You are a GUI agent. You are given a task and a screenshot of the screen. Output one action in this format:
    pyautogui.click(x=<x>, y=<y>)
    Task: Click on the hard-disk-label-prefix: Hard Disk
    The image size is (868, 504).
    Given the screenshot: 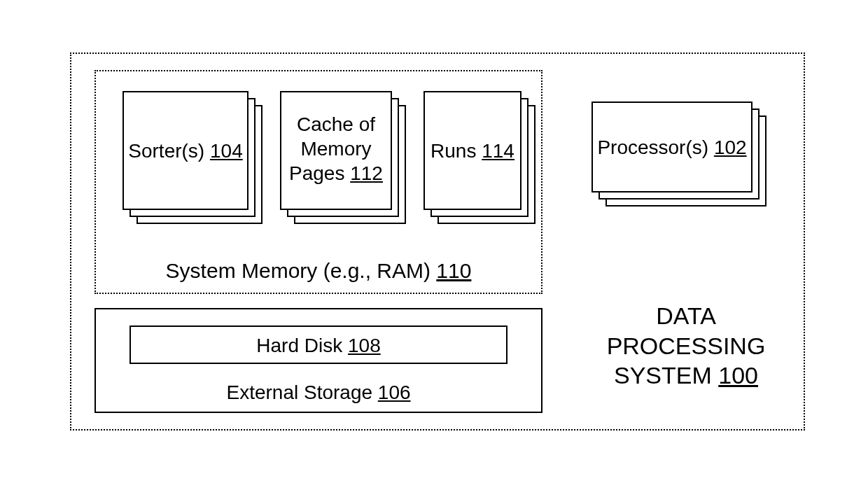 What is the action you would take?
    pyautogui.click(x=302, y=346)
    